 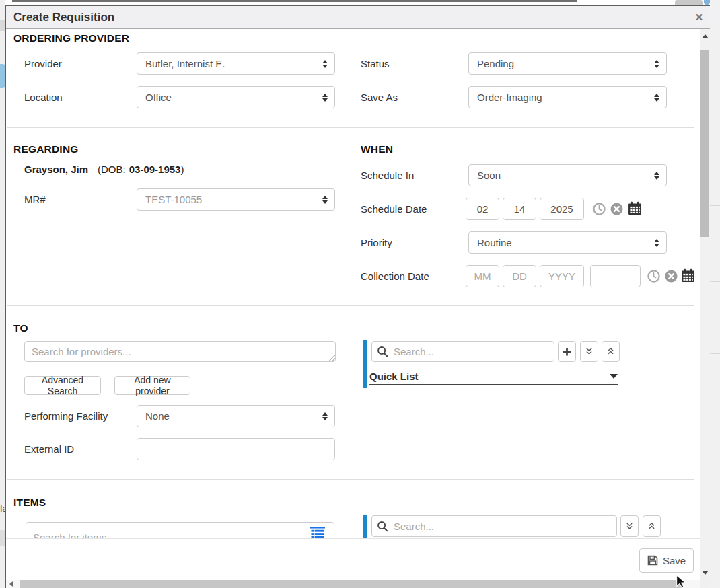 What do you see at coordinates (567, 351) in the screenshot?
I see `add-to-quick-list-button` at bounding box center [567, 351].